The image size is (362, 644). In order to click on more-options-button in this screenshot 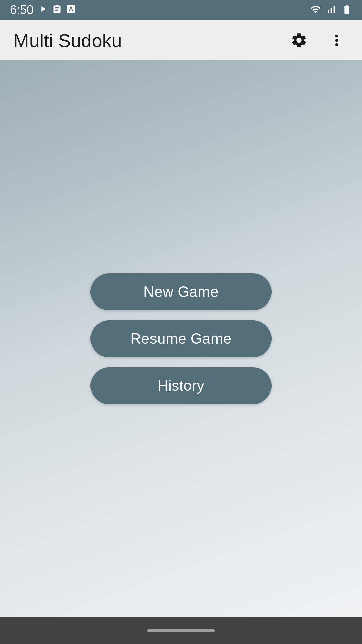, I will do `click(337, 40)`.